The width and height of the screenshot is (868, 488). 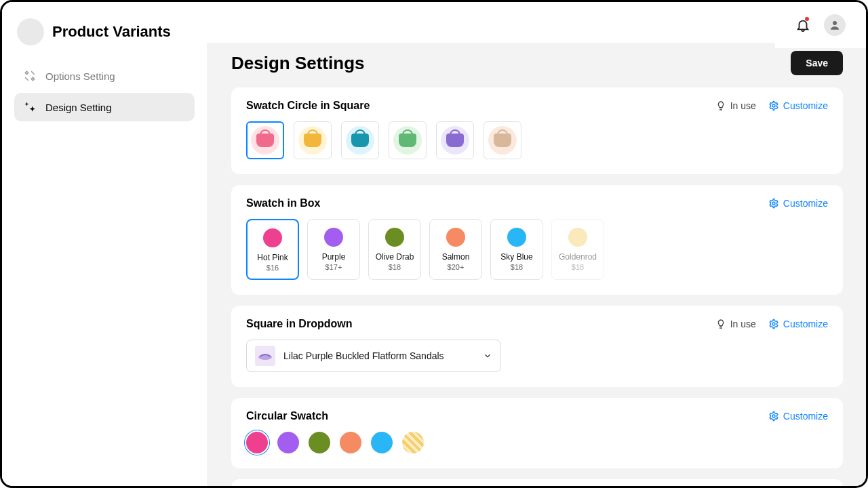 What do you see at coordinates (536, 22) in the screenshot?
I see `topbar-bg` at bounding box center [536, 22].